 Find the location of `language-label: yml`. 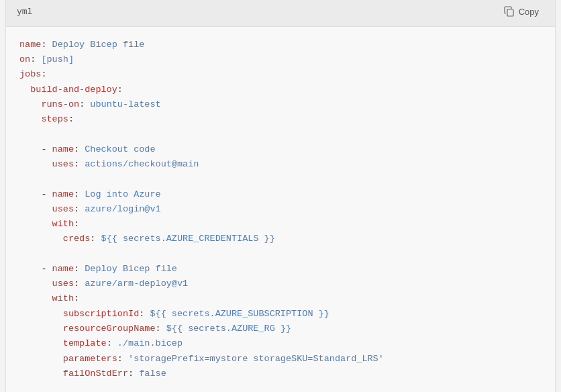

language-label: yml is located at coordinates (24, 12).